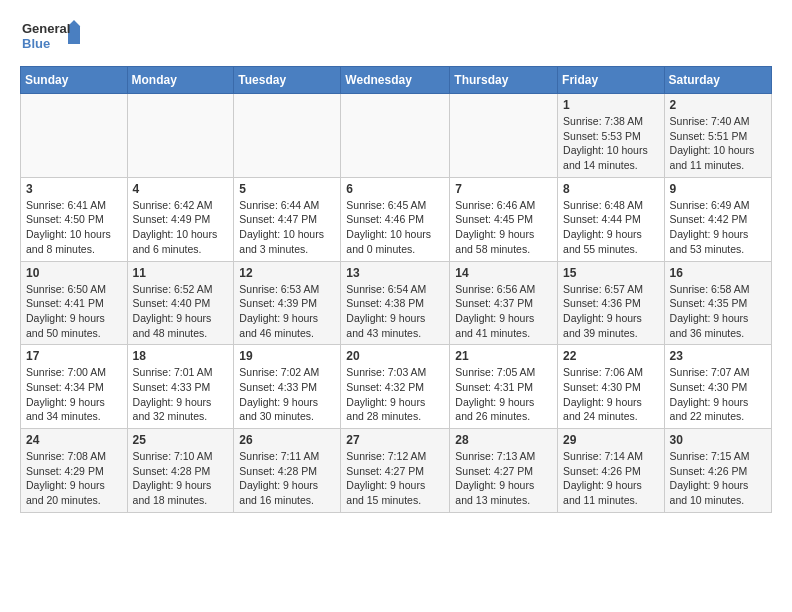  Describe the element at coordinates (287, 394) in the screenshot. I see `day-info: Sunrise: 7:02 AM Sunset: 4:33 PM Dayligh…` at that location.